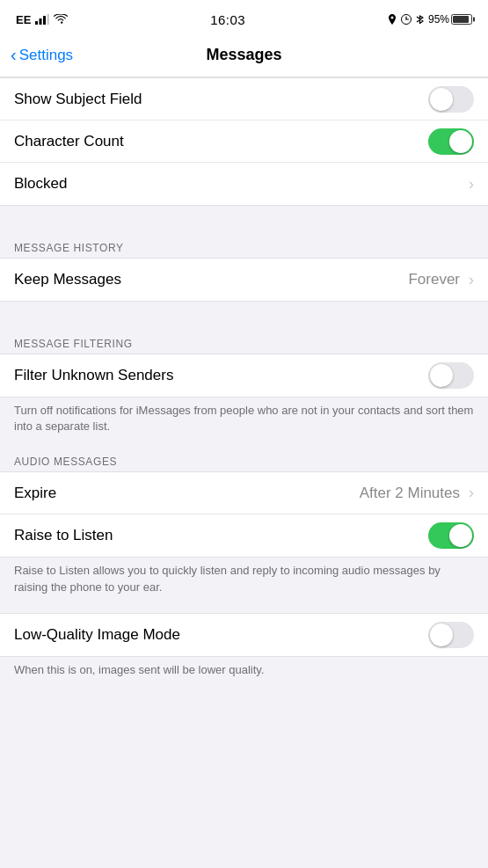  Describe the element at coordinates (222, 536) in the screenshot. I see `raise-to-listen-label: Raise to Listen` at that location.